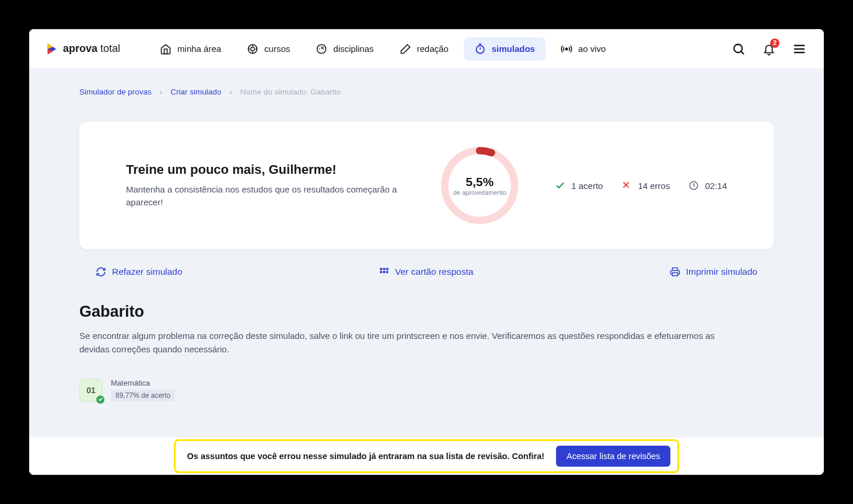 The image size is (853, 504). Describe the element at coordinates (190, 49) in the screenshot. I see `nav-minha-area: minha área` at that location.